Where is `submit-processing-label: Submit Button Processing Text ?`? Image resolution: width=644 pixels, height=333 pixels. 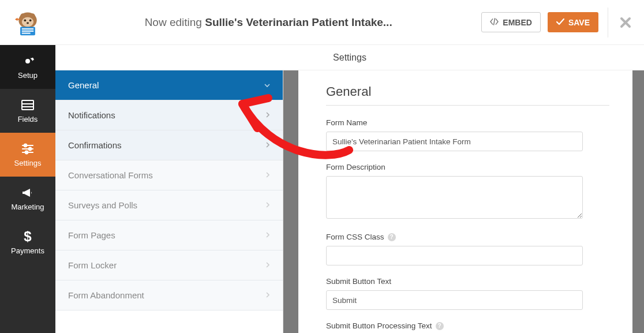 submit-processing-label: Submit Button Processing Text ? is located at coordinates (467, 325).